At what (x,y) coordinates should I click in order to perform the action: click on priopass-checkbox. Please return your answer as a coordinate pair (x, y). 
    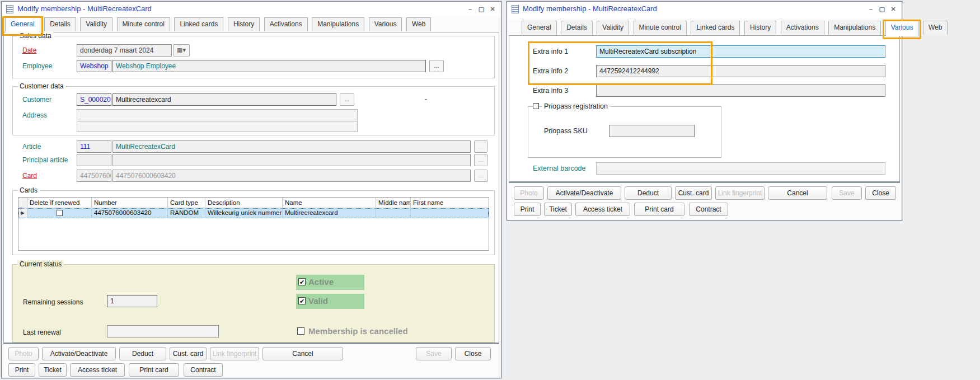
    Looking at the image, I should click on (536, 106).